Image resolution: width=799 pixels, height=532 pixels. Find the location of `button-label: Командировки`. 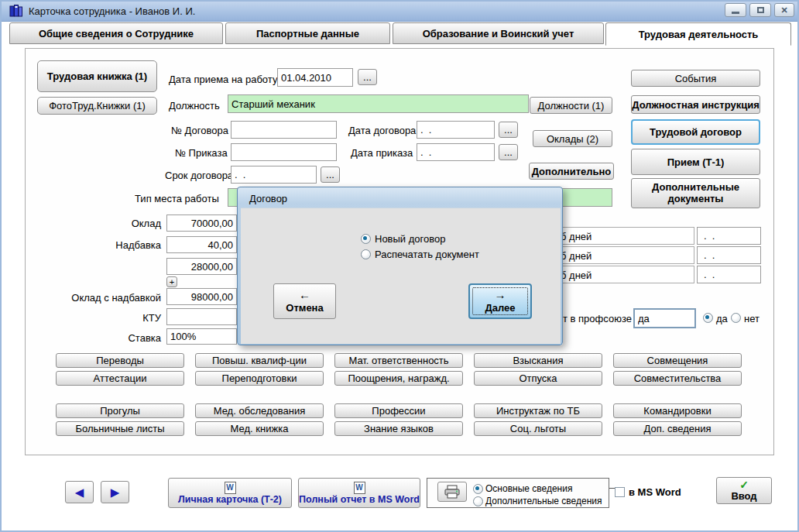

button-label: Командировки is located at coordinates (677, 410).